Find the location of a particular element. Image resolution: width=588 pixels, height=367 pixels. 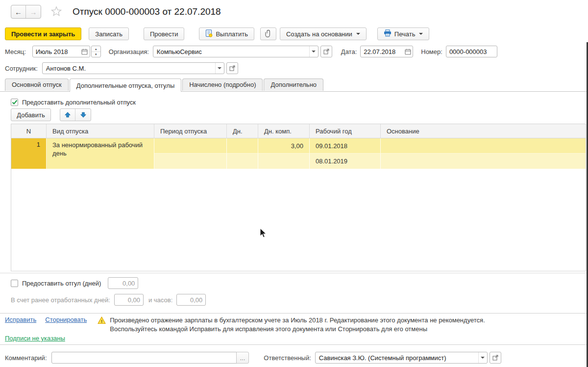

tab-additional-vacations: Дополнительные отпуска, отгулы is located at coordinates (125, 85).